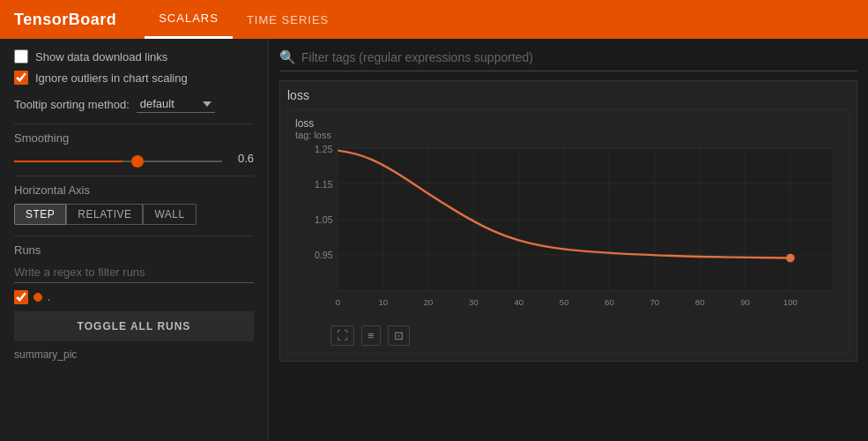 The width and height of the screenshot is (868, 441). Describe the element at coordinates (21, 78) in the screenshot. I see `ignore-outliers-checkbox` at that location.